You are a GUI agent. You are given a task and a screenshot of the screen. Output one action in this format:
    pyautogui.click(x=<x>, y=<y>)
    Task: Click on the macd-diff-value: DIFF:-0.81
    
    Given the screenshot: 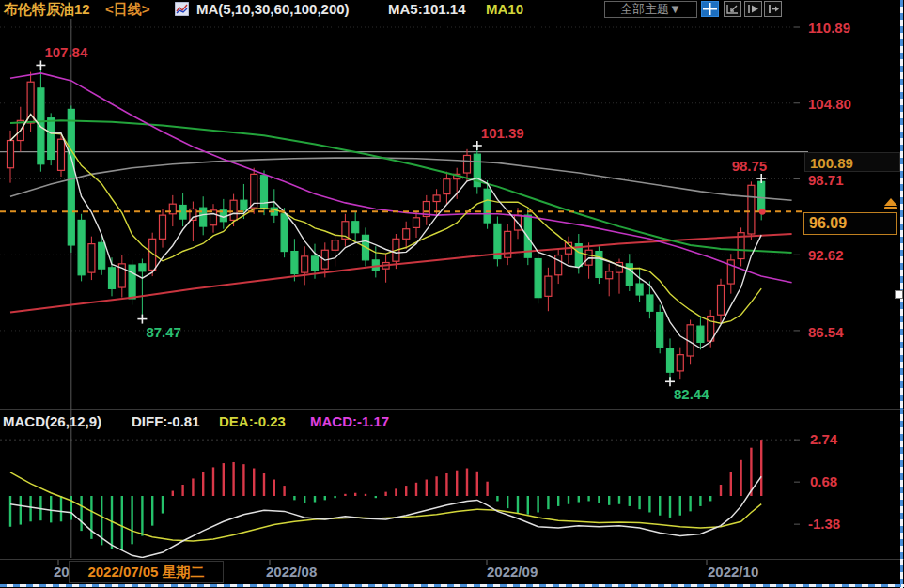 What is the action you would take?
    pyautogui.click(x=165, y=421)
    